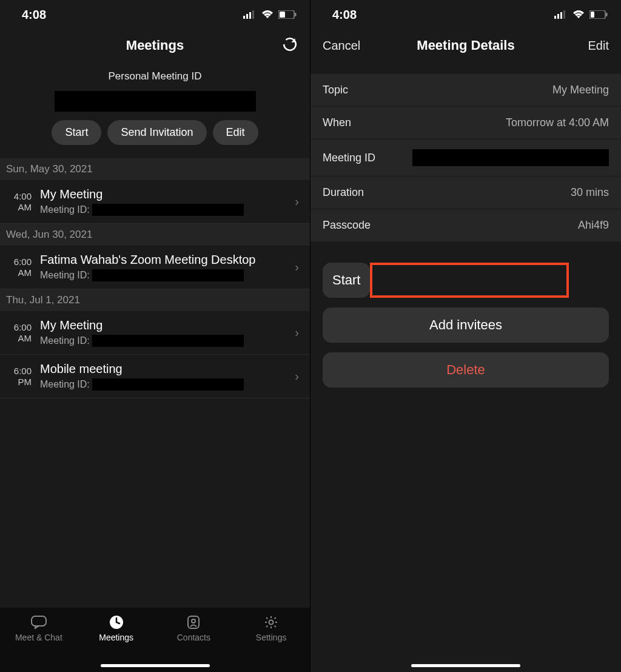 The width and height of the screenshot is (621, 672). I want to click on send-invitation-button: Send Invitation, so click(156, 132).